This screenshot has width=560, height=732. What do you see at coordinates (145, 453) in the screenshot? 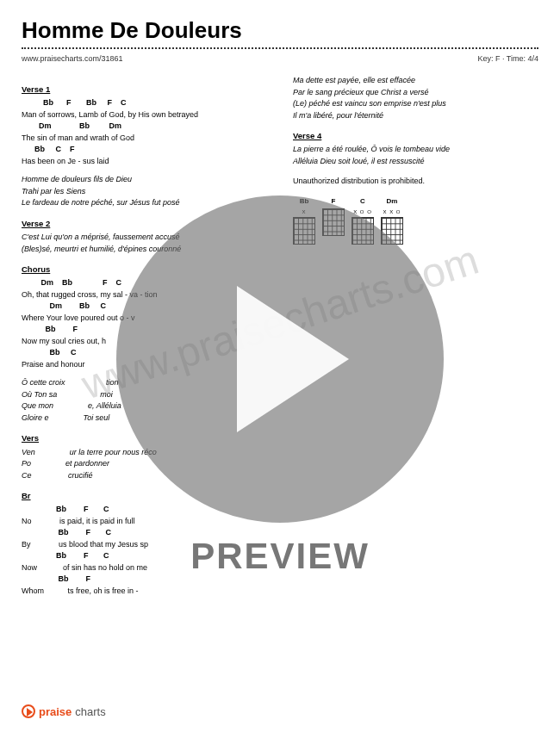
I see `translation-line: Ven ur la terre pour nous réco` at bounding box center [145, 453].